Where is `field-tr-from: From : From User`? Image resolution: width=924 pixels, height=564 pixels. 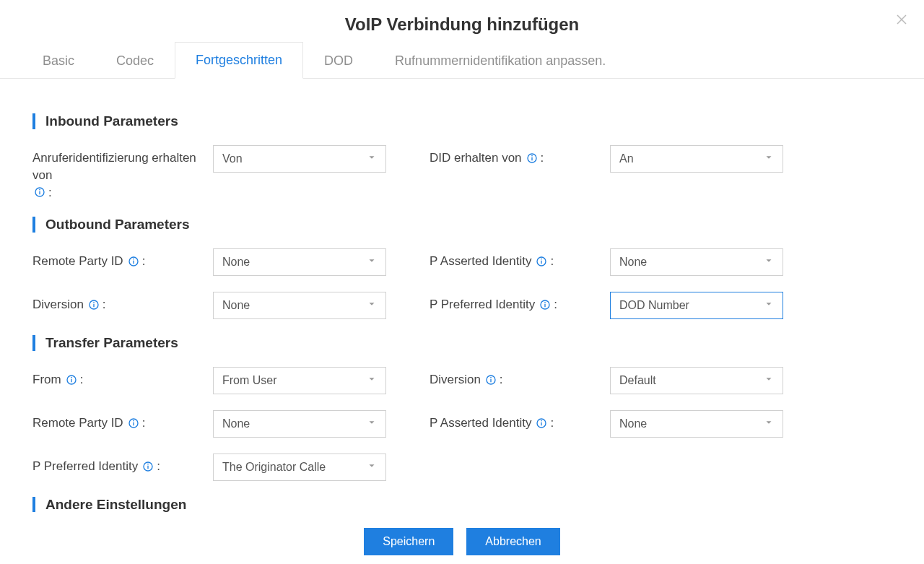 field-tr-from: From : From User is located at coordinates (231, 381).